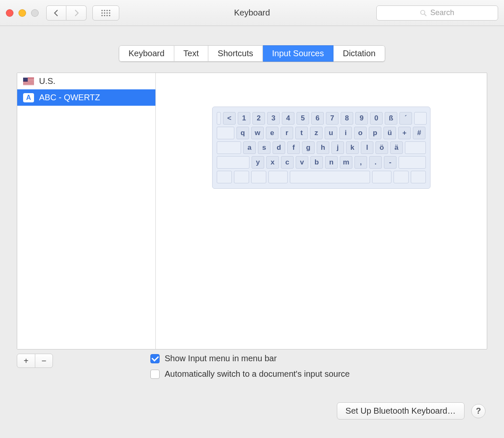 This screenshot has height=438, width=504. What do you see at coordinates (26, 361) in the screenshot?
I see `add-input-source-button: +` at bounding box center [26, 361].